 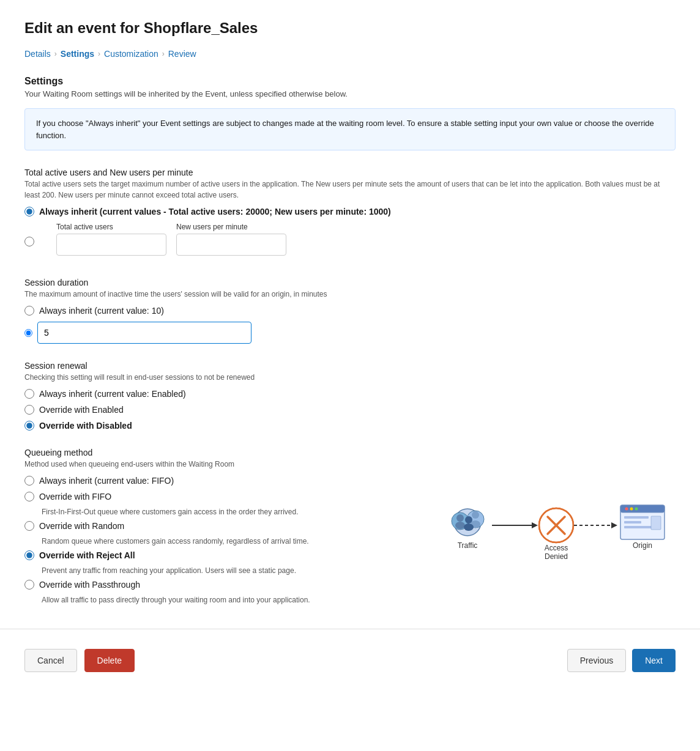 What do you see at coordinates (29, 426) in the screenshot?
I see `radio-override-disabled-renewal` at bounding box center [29, 426].